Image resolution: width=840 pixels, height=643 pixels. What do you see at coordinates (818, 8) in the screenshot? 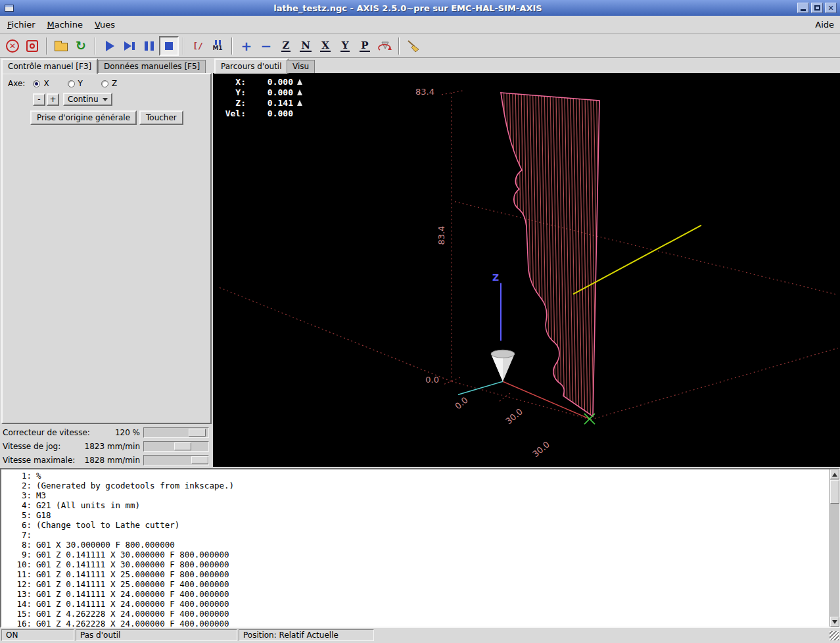
I see `maximize-icon` at bounding box center [818, 8].